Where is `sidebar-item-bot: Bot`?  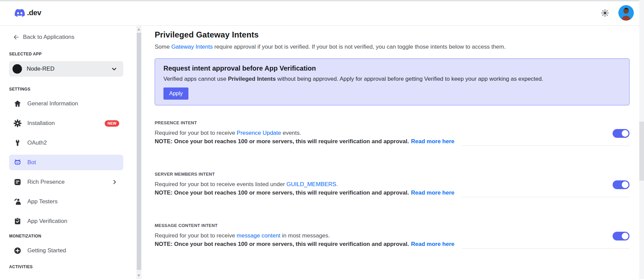
sidebar-item-bot: Bot is located at coordinates (66, 162).